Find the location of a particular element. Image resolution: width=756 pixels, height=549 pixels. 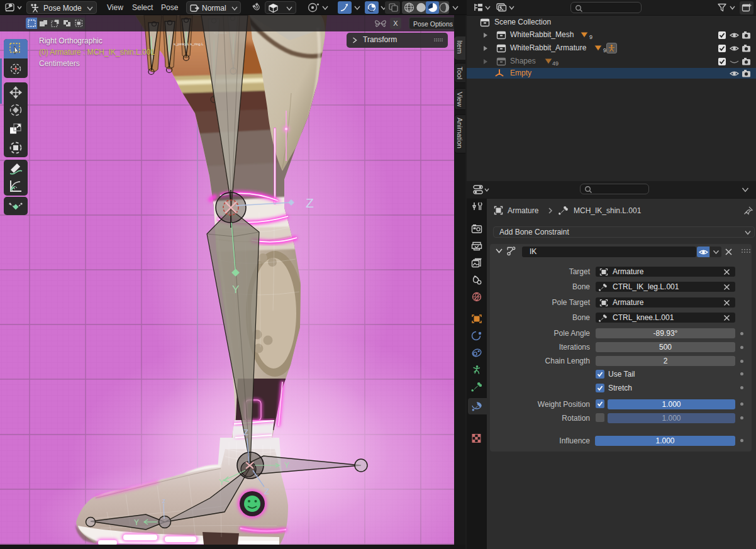

svg-text: 9 is located at coordinates (591, 37).